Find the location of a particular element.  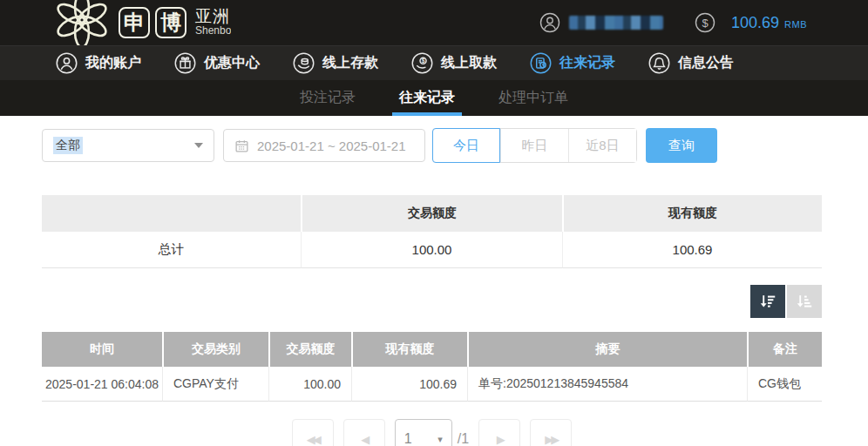

gift-icon is located at coordinates (185, 63).